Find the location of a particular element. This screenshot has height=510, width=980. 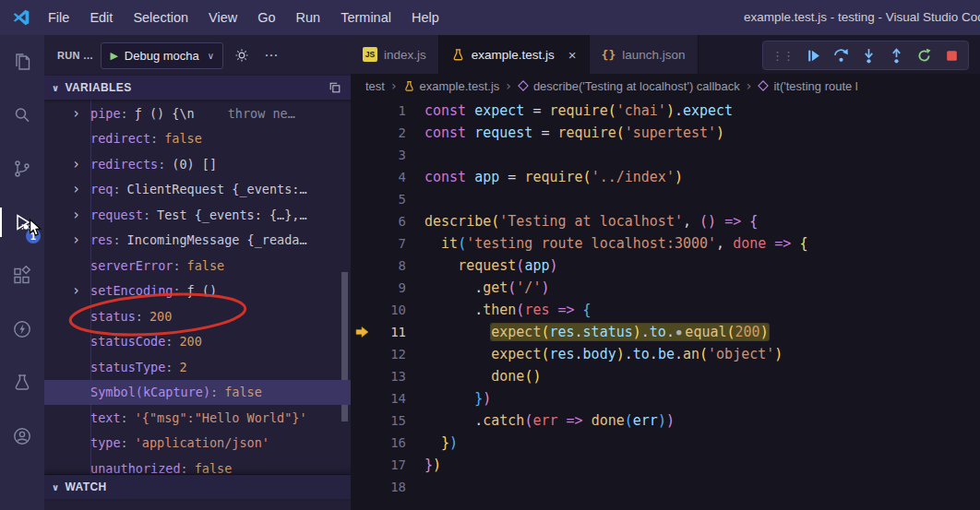

code-line-4: 4const app = require('../index') is located at coordinates (665, 177).